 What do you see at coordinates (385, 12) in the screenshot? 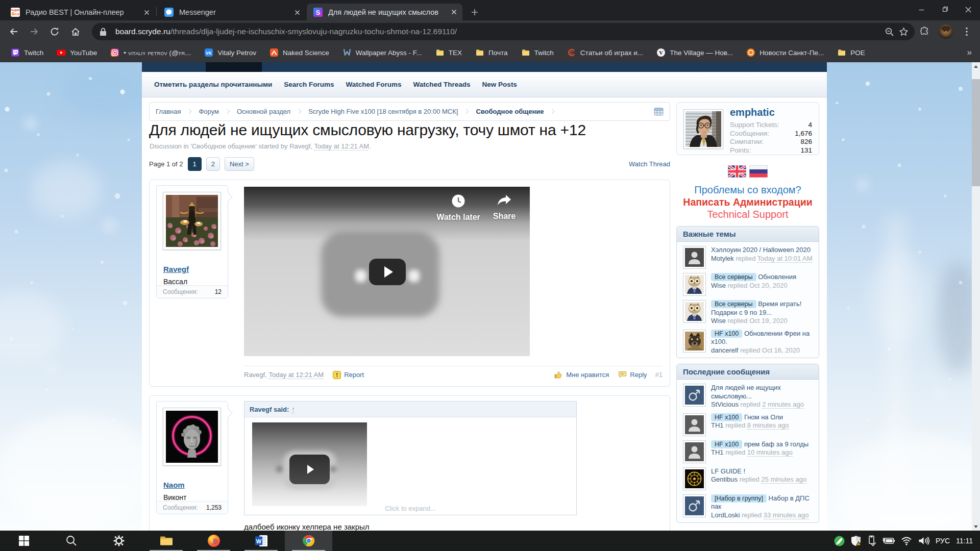
I see `tab-forum-active: S Для людей не ищущих смыслов` at bounding box center [385, 12].